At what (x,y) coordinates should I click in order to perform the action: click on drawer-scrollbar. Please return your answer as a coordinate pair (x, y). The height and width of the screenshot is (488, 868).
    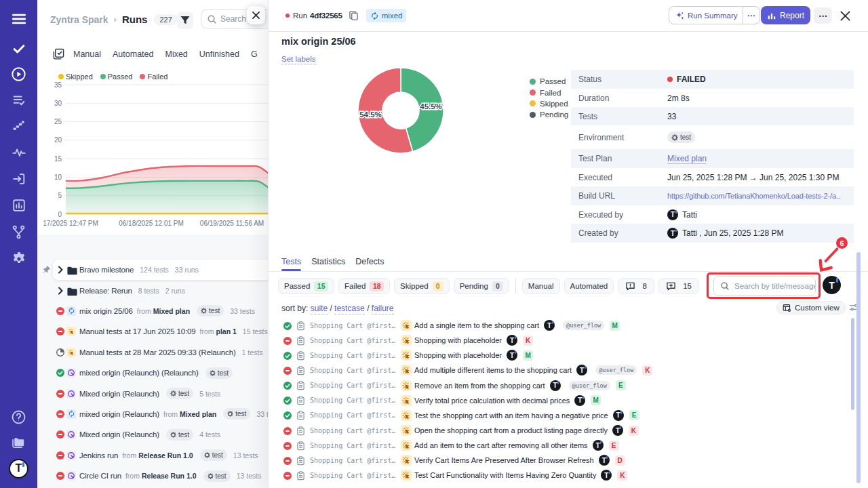
    Looking at the image, I should click on (859, 367).